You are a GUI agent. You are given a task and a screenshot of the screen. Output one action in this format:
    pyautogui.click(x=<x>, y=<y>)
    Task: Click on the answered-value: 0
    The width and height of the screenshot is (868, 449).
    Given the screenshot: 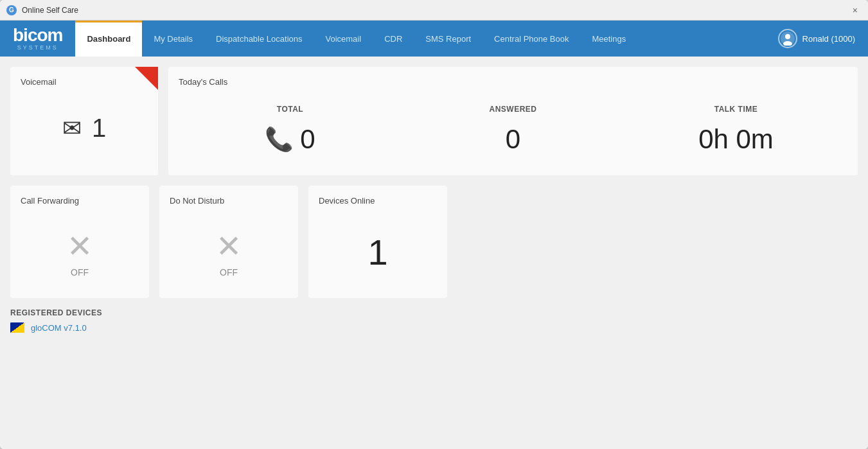 What is the action you would take?
    pyautogui.click(x=513, y=139)
    